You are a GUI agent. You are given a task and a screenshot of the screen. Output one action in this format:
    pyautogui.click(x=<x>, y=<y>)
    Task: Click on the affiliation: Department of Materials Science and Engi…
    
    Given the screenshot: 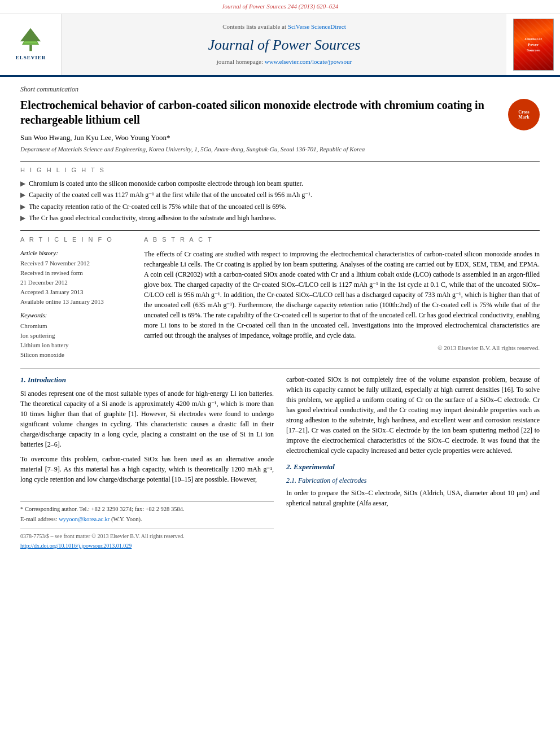 What is the action you would take?
    pyautogui.click(x=280, y=150)
    